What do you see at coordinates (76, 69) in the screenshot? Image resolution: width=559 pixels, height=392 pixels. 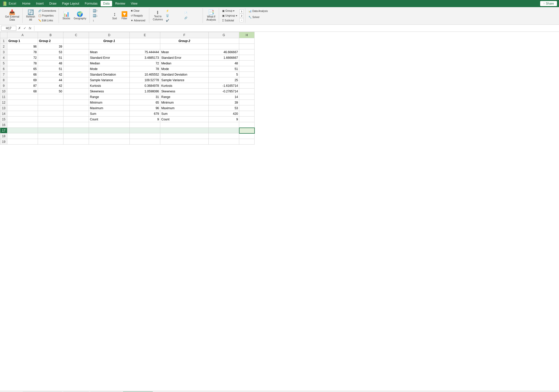 I see `cell-C6` at bounding box center [76, 69].